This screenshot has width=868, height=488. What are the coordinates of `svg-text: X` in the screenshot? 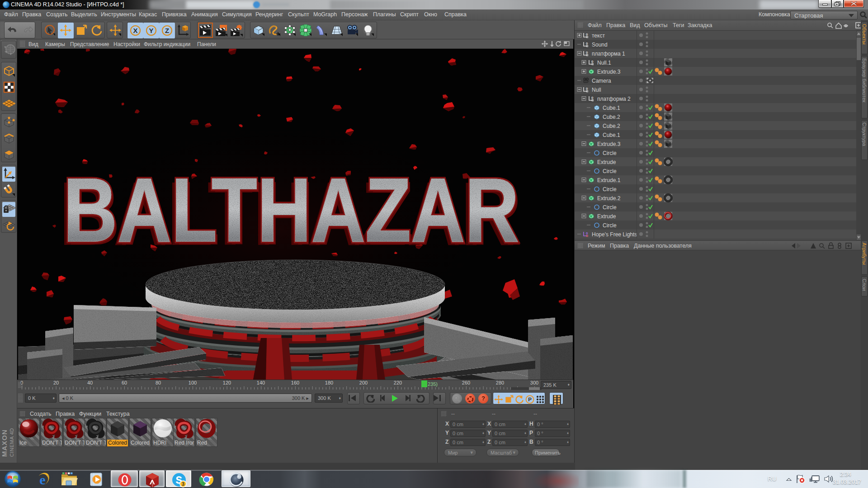 It's located at (135, 31).